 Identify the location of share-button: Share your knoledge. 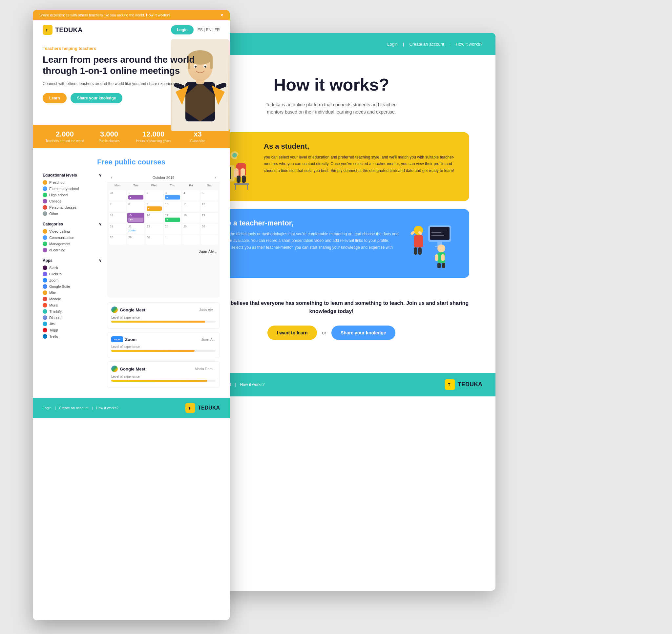
(97, 98).